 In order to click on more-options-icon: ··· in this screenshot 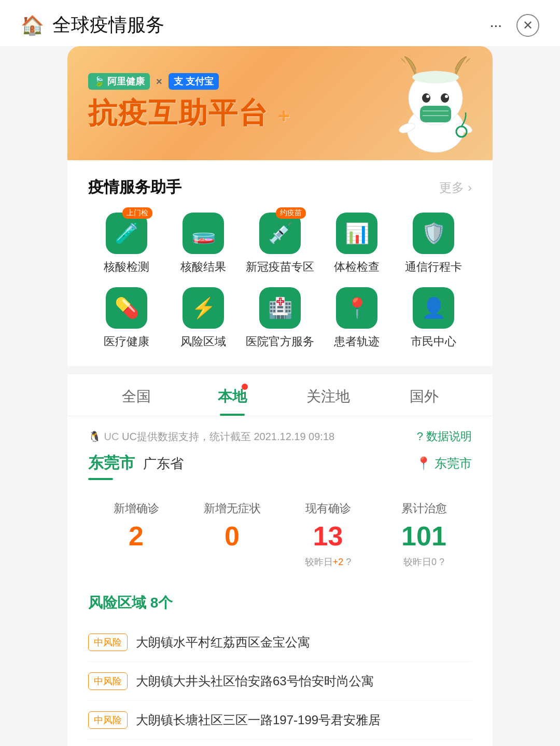, I will do `click(496, 25)`.